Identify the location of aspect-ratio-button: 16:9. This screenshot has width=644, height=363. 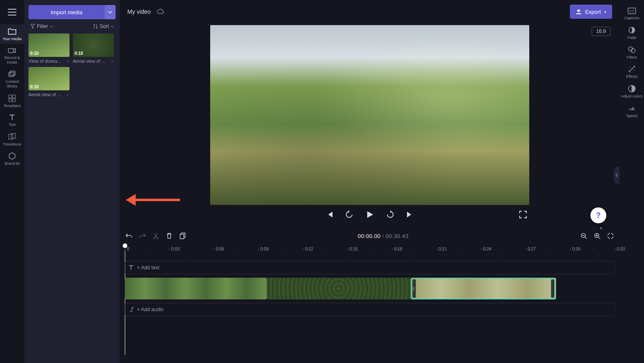
(601, 31).